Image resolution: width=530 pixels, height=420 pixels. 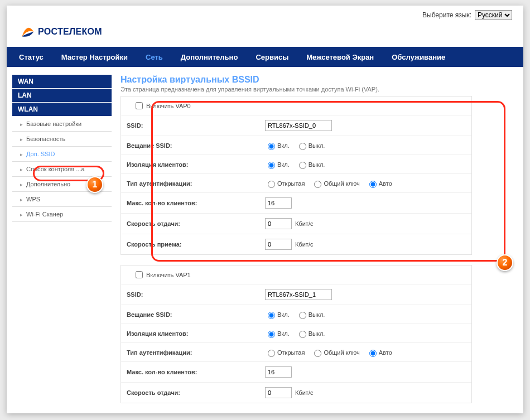 I want to click on nav-wizard: Мастер Настройки, so click(x=95, y=57).